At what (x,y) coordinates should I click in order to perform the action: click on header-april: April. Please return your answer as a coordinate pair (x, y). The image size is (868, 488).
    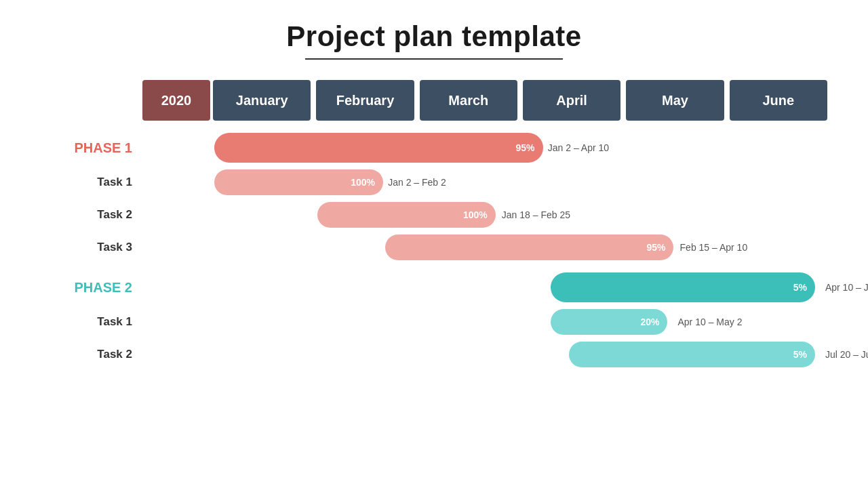
    Looking at the image, I should click on (572, 100).